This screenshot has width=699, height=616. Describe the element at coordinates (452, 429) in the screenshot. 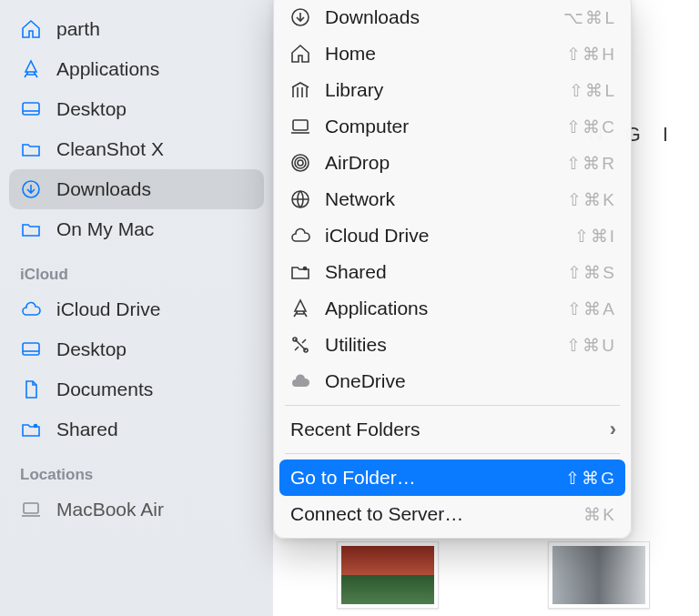

I see `menu-item-recent-folders: Recent Folders ›` at that location.